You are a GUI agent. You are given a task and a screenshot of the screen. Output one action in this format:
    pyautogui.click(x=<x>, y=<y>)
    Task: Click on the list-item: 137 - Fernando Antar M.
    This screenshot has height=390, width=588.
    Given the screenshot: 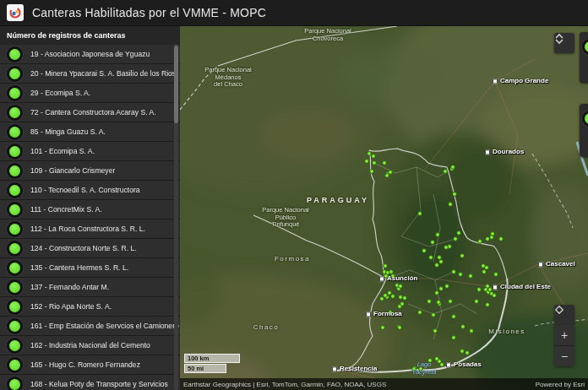 What is the action you would take?
    pyautogui.click(x=90, y=287)
    